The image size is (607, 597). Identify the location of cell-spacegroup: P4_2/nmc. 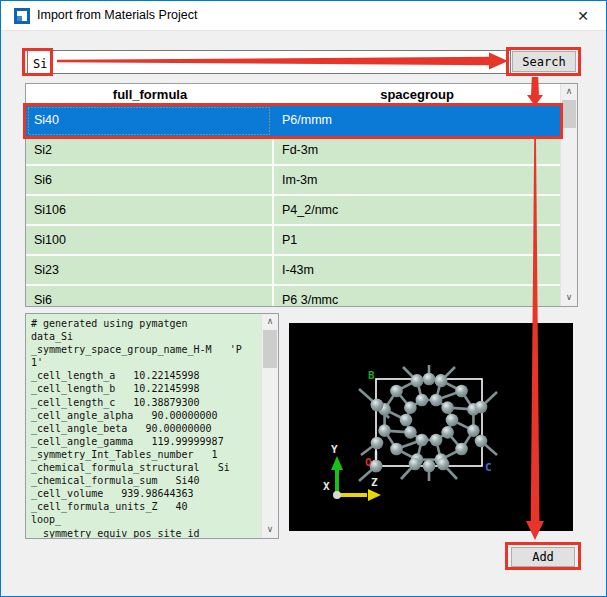
(417, 211).